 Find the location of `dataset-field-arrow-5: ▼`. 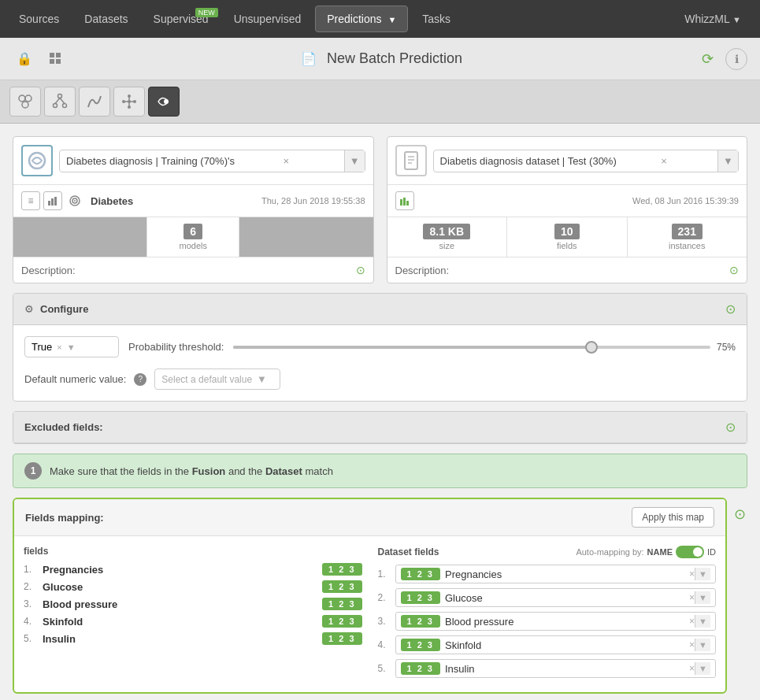

dataset-field-arrow-5: ▼ is located at coordinates (703, 669).